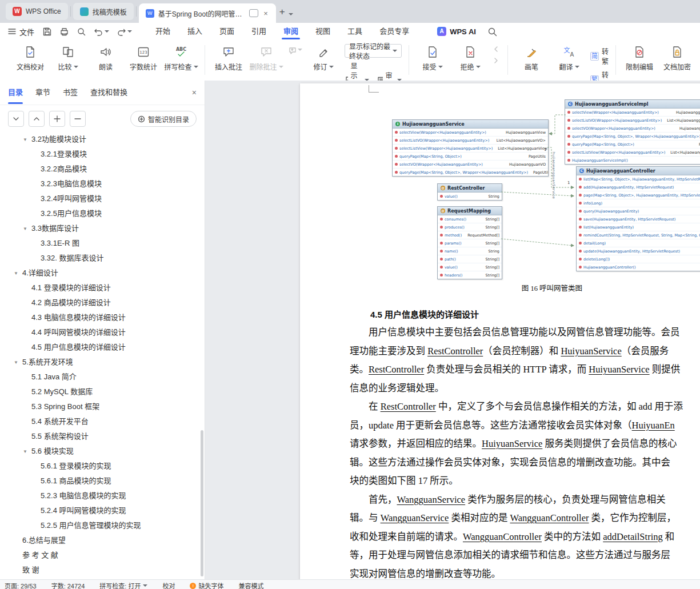  Describe the element at coordinates (282, 12) in the screenshot. I see `new-tab-button: +` at that location.